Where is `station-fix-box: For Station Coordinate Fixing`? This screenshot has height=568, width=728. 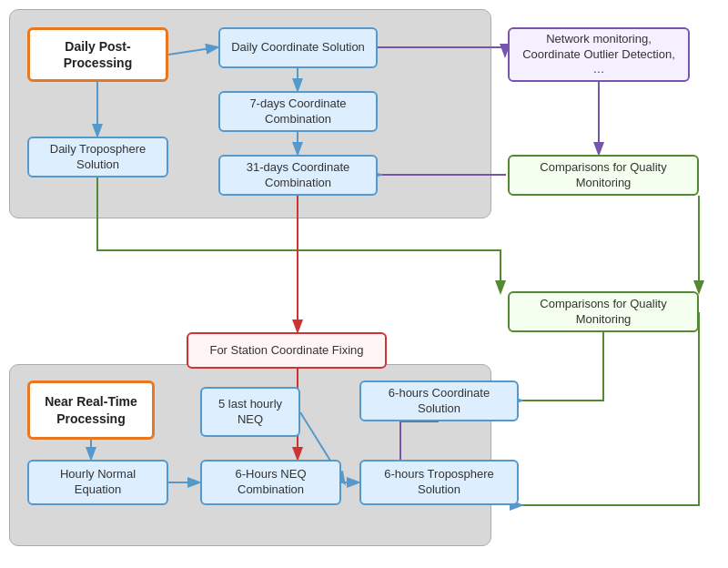
station-fix-box: For Station Coordinate Fixing is located at coordinates (287, 350).